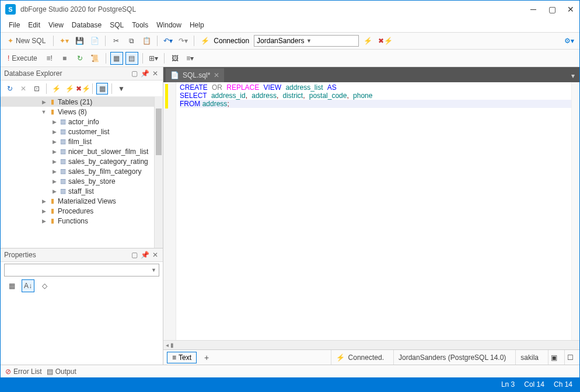  Describe the element at coordinates (64, 41) in the screenshot. I see `new-file-button: ✦▾` at that location.